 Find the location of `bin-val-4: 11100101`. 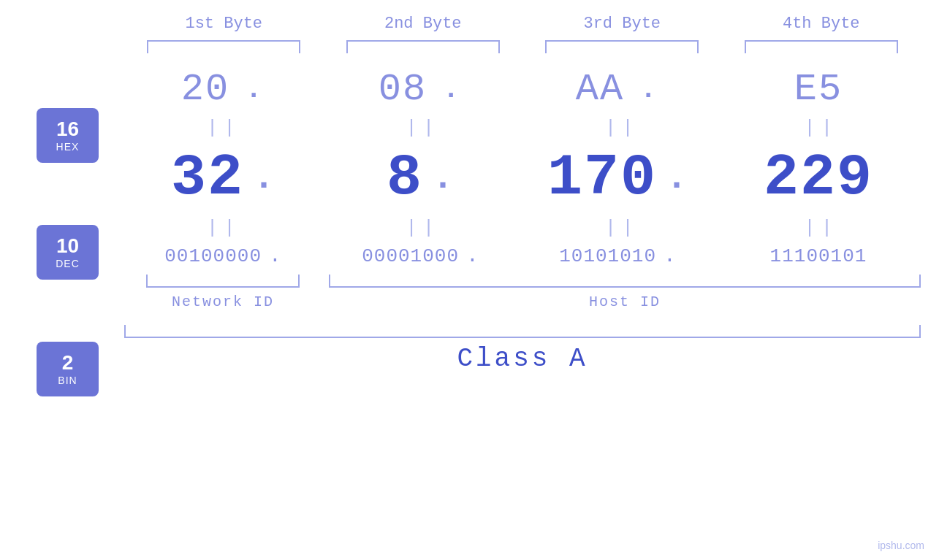

bin-val-4: 11100101 is located at coordinates (818, 256).